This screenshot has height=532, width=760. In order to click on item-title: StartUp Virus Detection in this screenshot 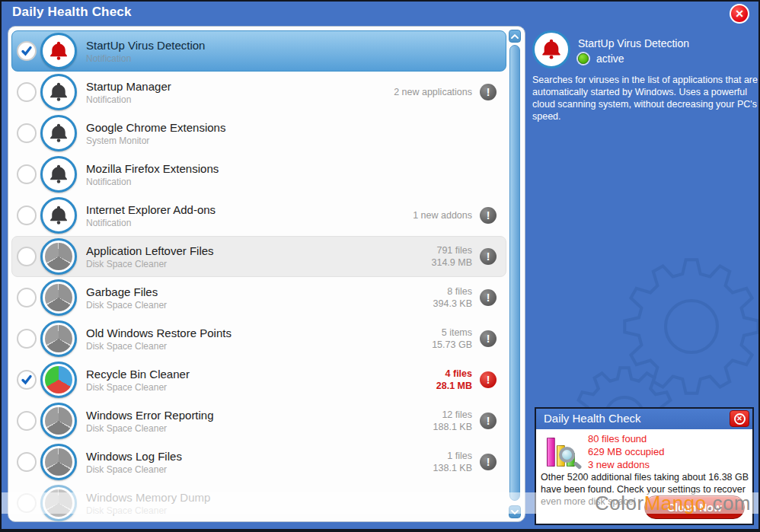, I will do `click(279, 46)`.